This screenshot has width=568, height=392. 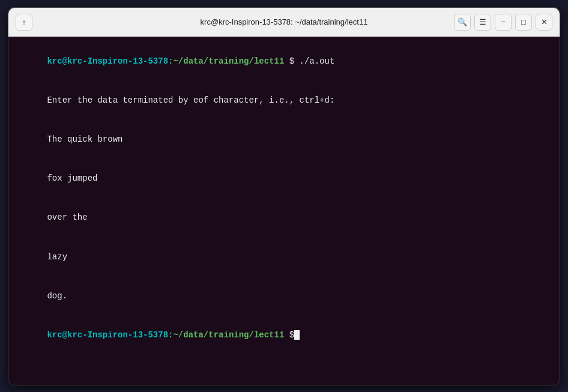 I want to click on minimize-icon: −, so click(x=503, y=22).